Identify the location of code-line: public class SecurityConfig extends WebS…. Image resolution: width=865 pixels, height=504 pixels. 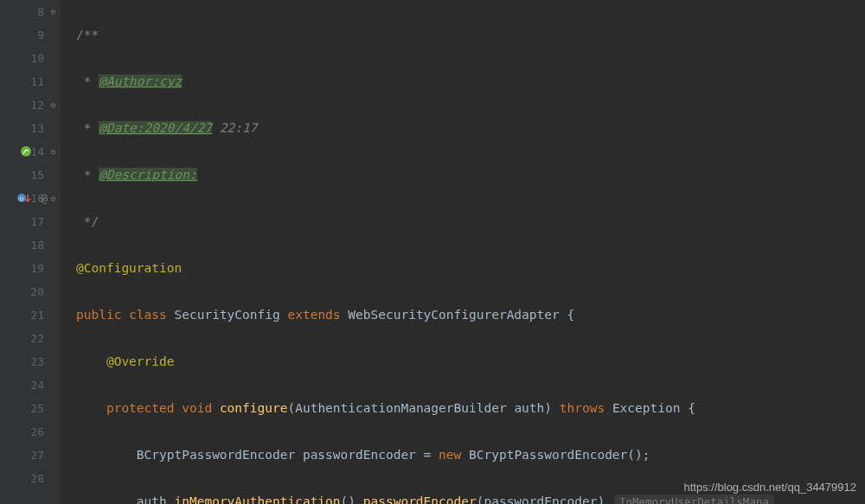
(471, 315).